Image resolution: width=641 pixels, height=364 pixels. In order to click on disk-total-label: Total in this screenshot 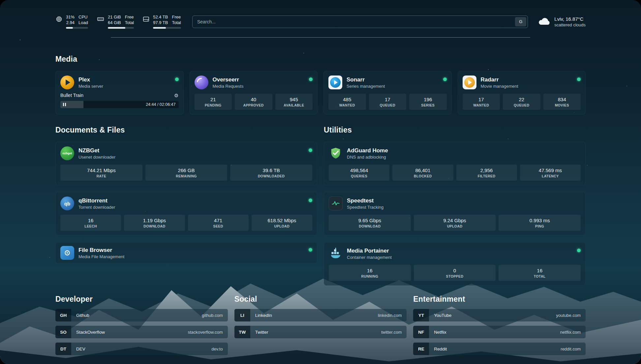, I will do `click(176, 23)`.